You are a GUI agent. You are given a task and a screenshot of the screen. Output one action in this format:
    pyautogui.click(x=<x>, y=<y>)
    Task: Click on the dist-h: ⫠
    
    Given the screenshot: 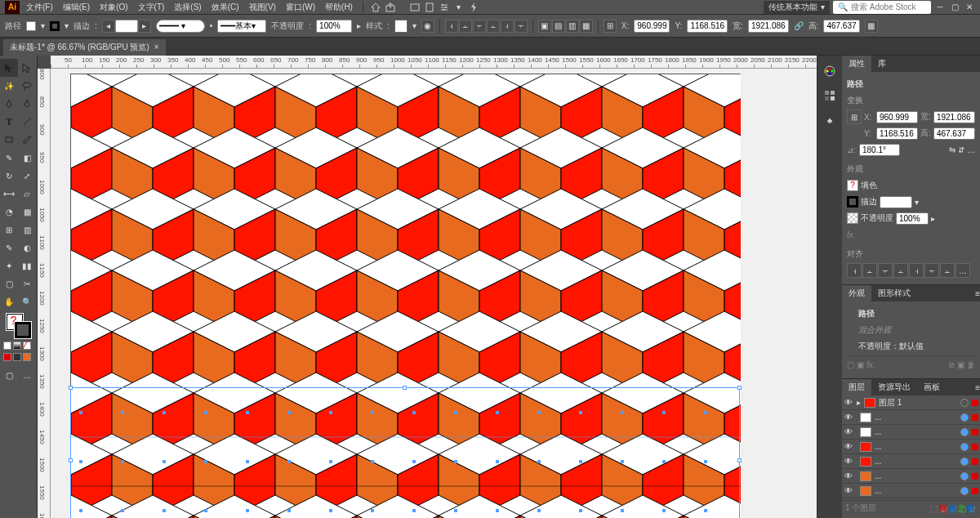 What is the action you would take?
    pyautogui.click(x=947, y=270)
    